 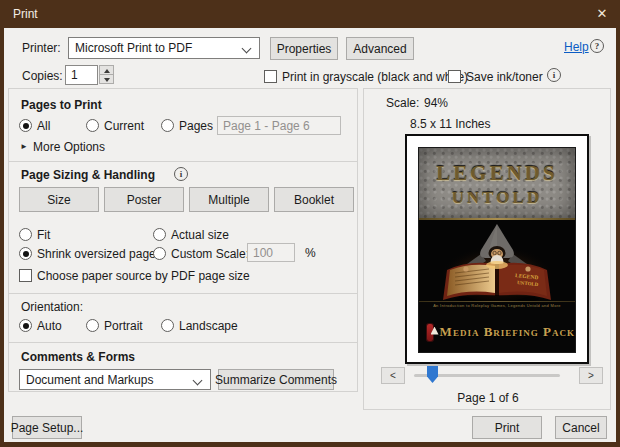 What do you see at coordinates (402, 103) in the screenshot?
I see `scale-label: Scale:` at bounding box center [402, 103].